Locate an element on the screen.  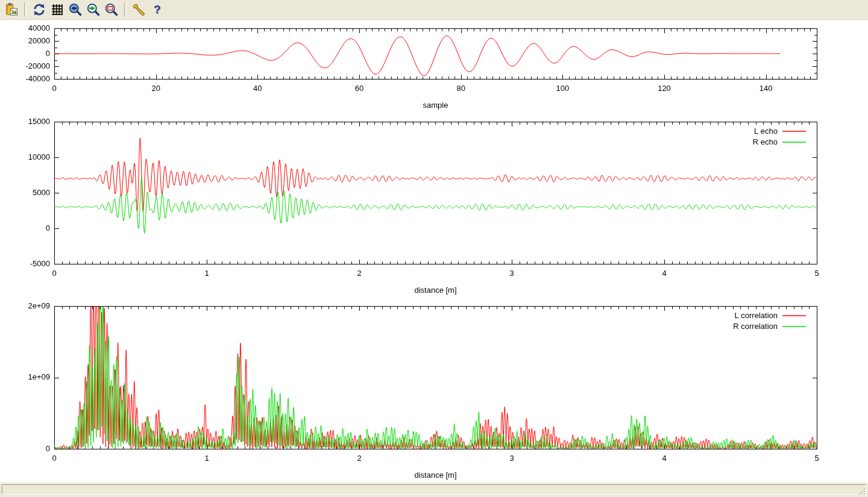
copy-clipboard-icon is located at coordinates (11, 10).